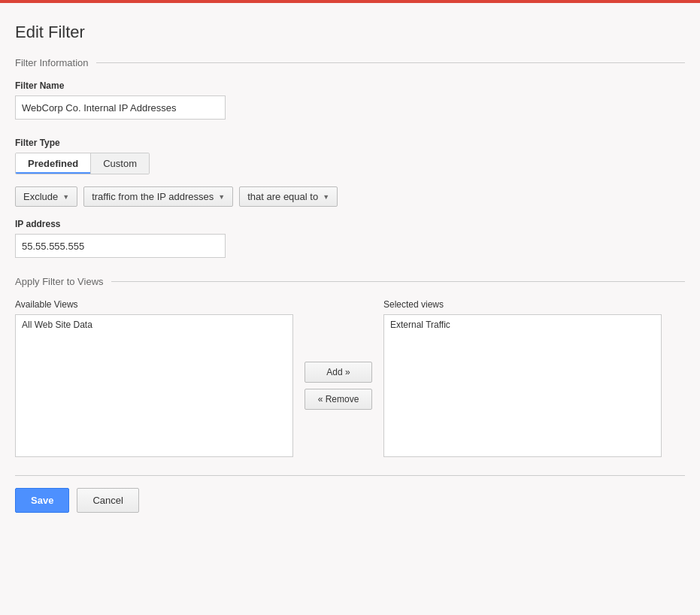 The width and height of the screenshot is (700, 615). What do you see at coordinates (154, 386) in the screenshot?
I see `available-views-list: All Web Site Data` at bounding box center [154, 386].